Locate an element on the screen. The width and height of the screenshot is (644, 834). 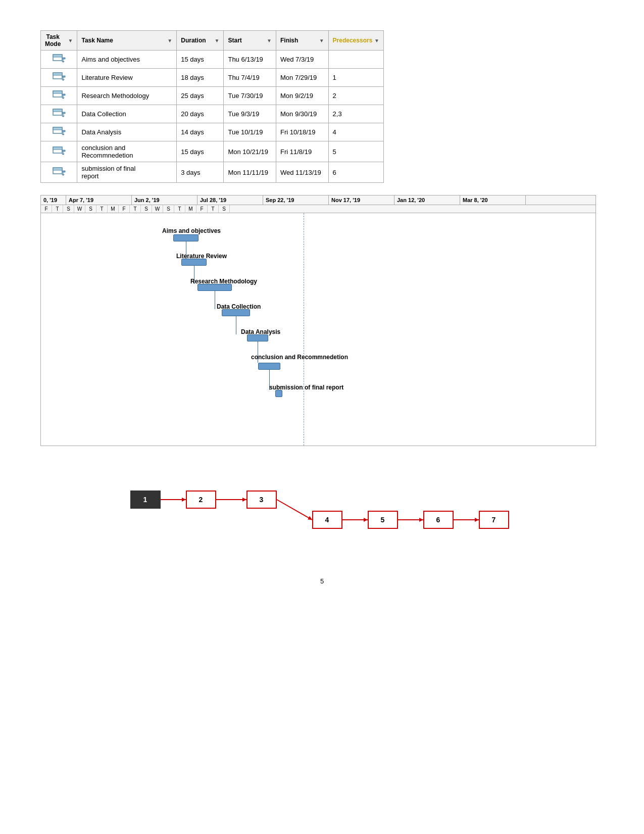
duration-cell: 18 days is located at coordinates (200, 78).